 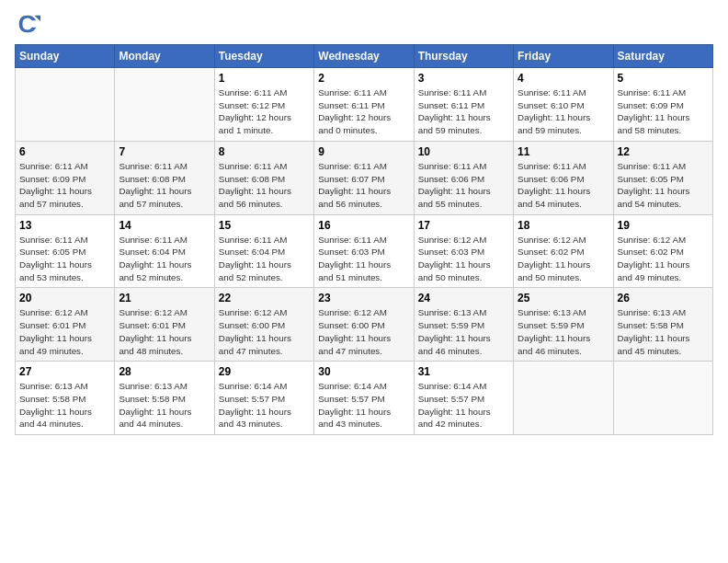 I want to click on day-number: 19, so click(x=664, y=225).